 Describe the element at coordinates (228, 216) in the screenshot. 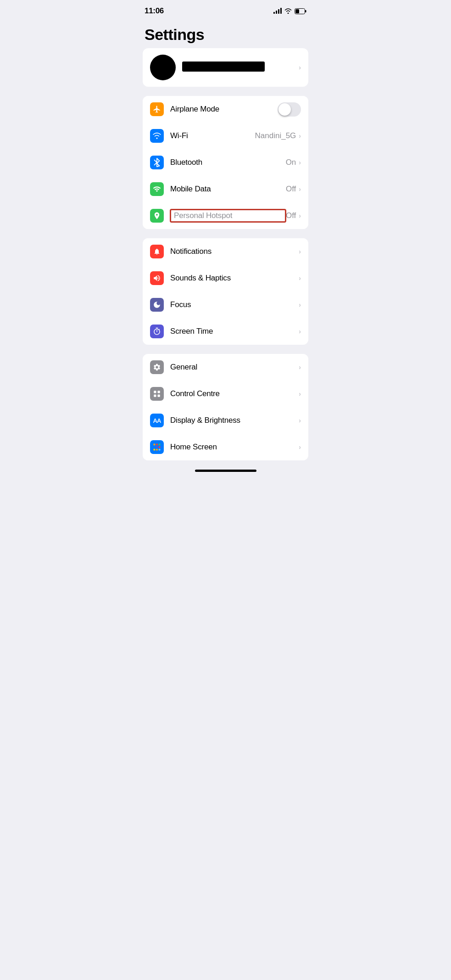

I see `personal-hotspot-label: Personal Hotspot` at that location.